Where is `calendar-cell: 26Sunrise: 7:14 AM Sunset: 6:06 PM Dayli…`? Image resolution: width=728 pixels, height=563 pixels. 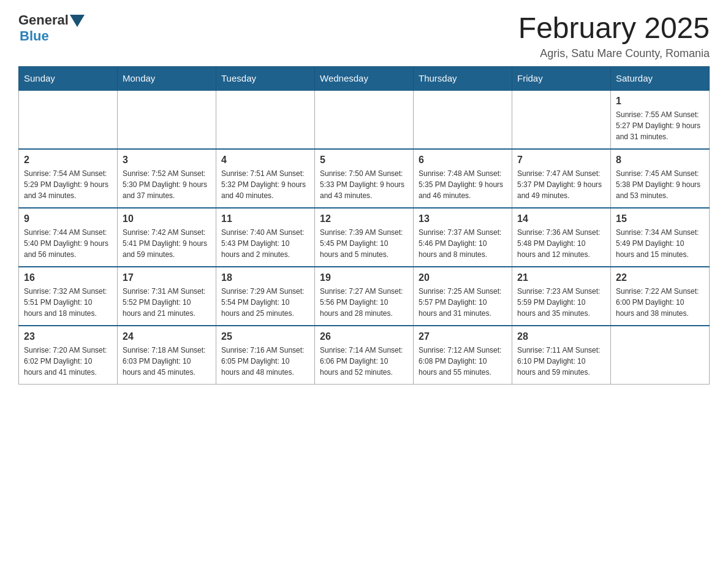 calendar-cell: 26Sunrise: 7:14 AM Sunset: 6:06 PM Dayli… is located at coordinates (364, 355).